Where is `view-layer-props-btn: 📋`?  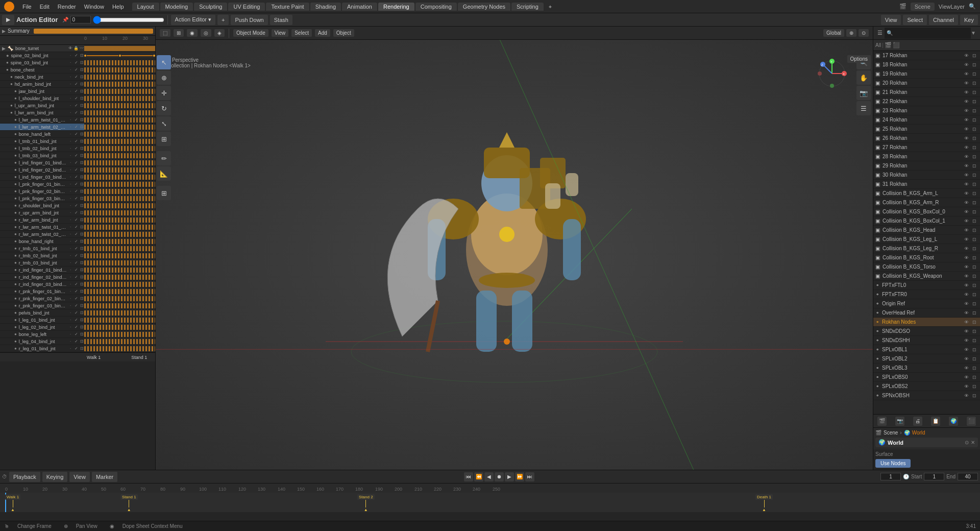
view-layer-props-btn: 📋 is located at coordinates (936, 421).